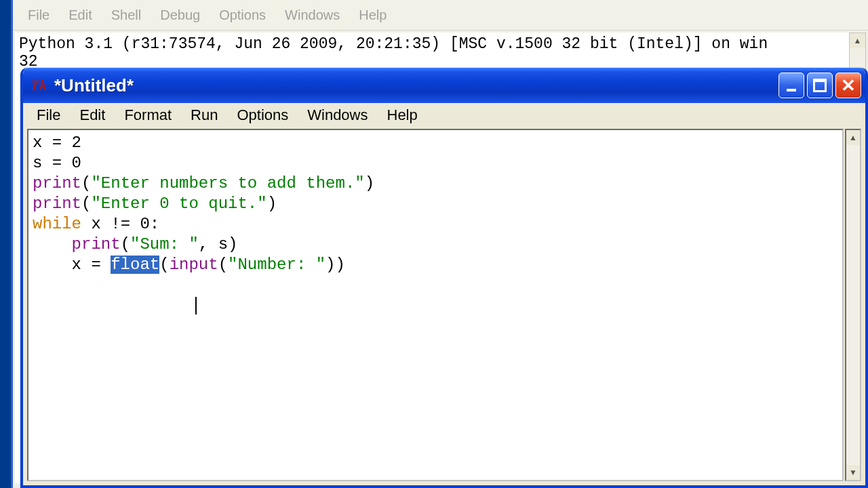 The width and height of the screenshot is (868, 488). Describe the element at coordinates (179, 203) in the screenshot. I see `string-literal: "Enter 0 to quit."` at that location.